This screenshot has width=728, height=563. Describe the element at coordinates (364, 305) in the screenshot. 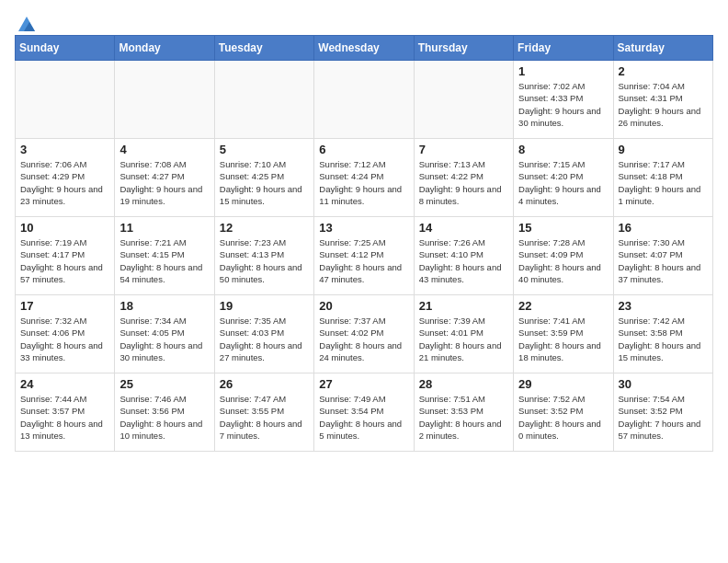

I see `day-number: 20` at that location.